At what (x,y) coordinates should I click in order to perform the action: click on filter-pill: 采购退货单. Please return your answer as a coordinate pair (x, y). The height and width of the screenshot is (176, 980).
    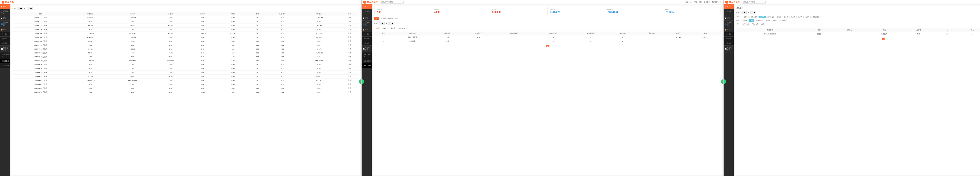
    Looking at the image, I should click on (771, 17).